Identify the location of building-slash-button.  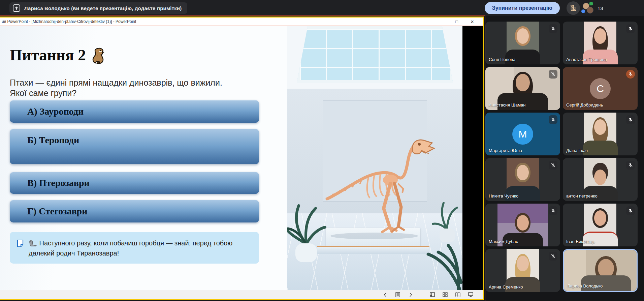
(573, 8).